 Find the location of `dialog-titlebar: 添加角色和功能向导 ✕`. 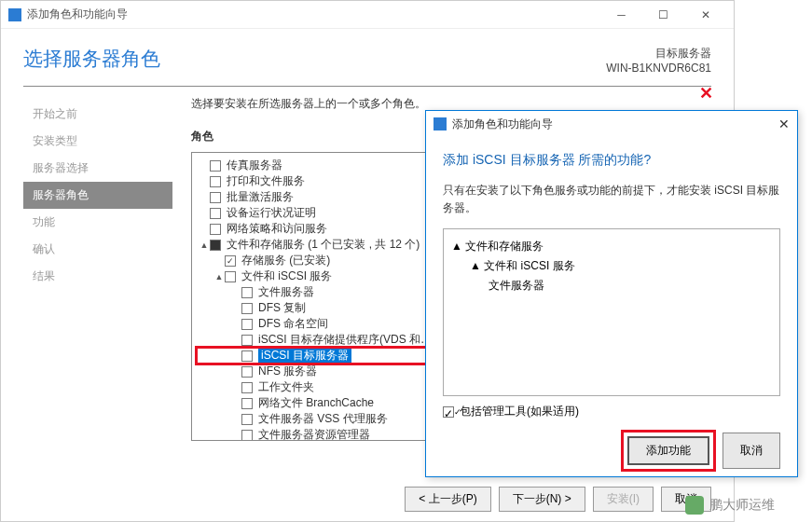

dialog-titlebar: 添加角色和功能向导 ✕ is located at coordinates (612, 124).